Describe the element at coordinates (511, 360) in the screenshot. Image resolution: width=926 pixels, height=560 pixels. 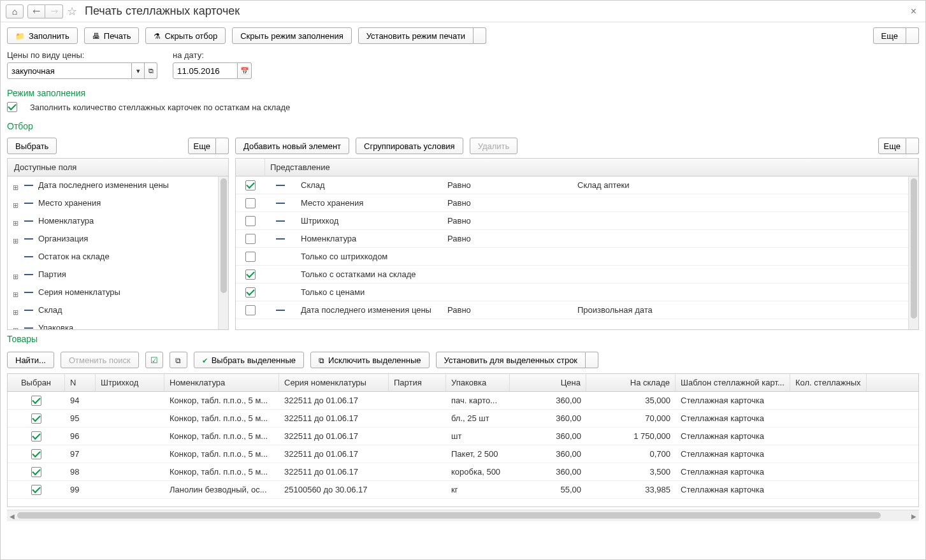
I see `set-for-marked-button: Установить для выделенных строк` at that location.